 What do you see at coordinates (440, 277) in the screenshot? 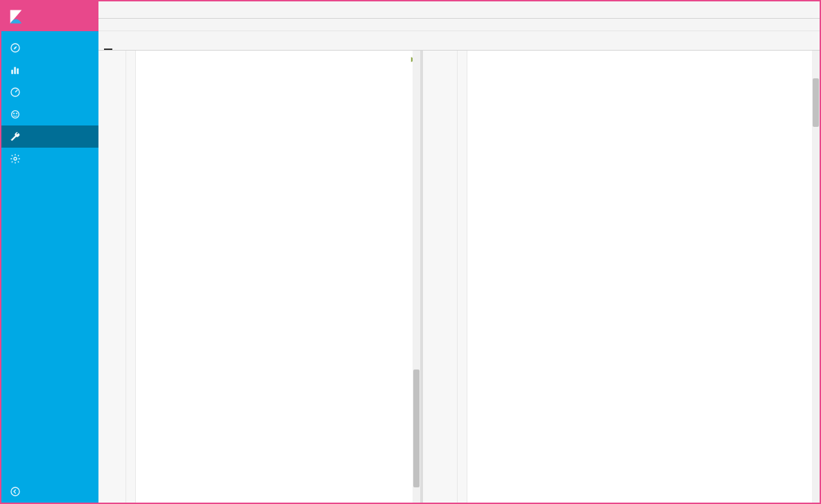
I see `line-gutter-right` at bounding box center [440, 277].